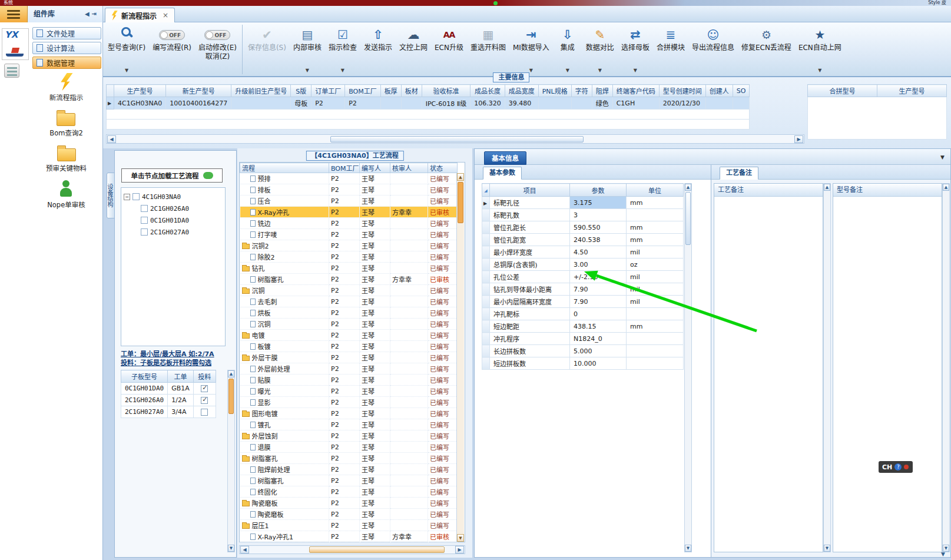 Image resolution: width=951 pixels, height=560 pixels. What do you see at coordinates (898, 467) in the screenshot?
I see `ime-help-icon: ?` at bounding box center [898, 467].